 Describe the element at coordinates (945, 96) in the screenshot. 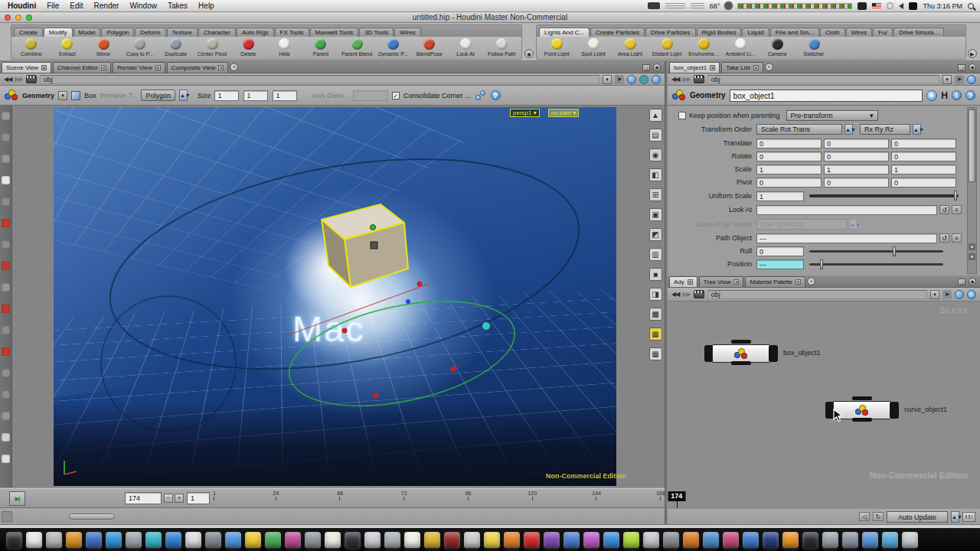

I see `houdini-help-icon: H` at that location.